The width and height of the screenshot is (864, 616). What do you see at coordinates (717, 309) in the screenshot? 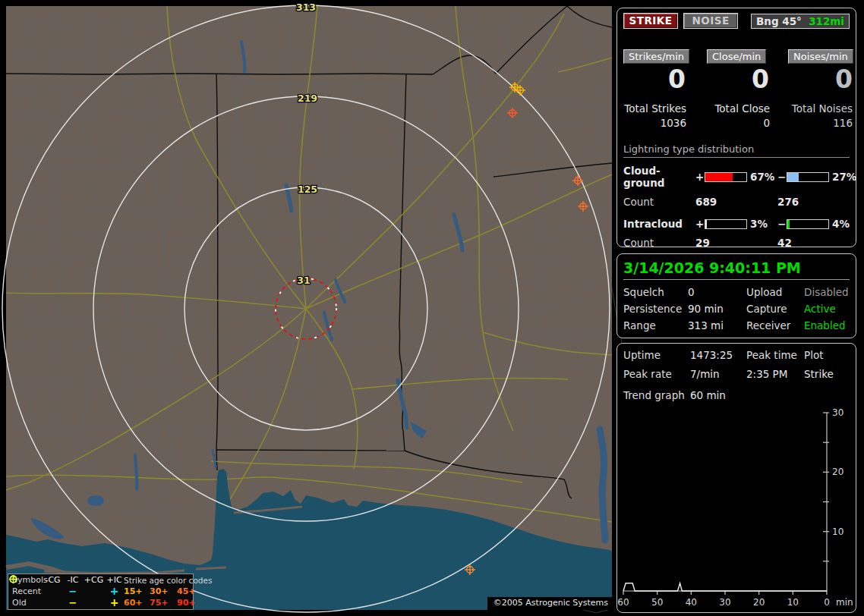
I see `persistence-value: 90 min` at bounding box center [717, 309].